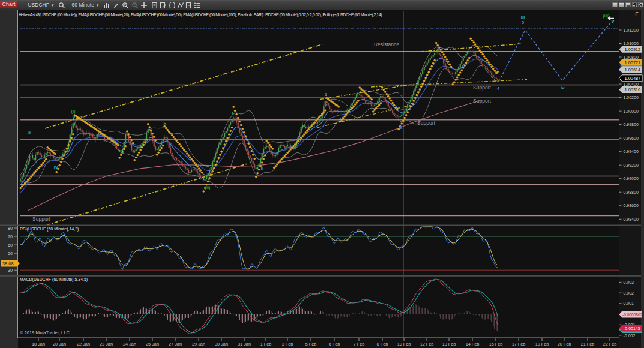 Image resolution: width=644 pixels, height=348 pixels. What do you see at coordinates (244, 344) in the screenshot?
I see `svg-text: 31 Jan` at bounding box center [244, 344].